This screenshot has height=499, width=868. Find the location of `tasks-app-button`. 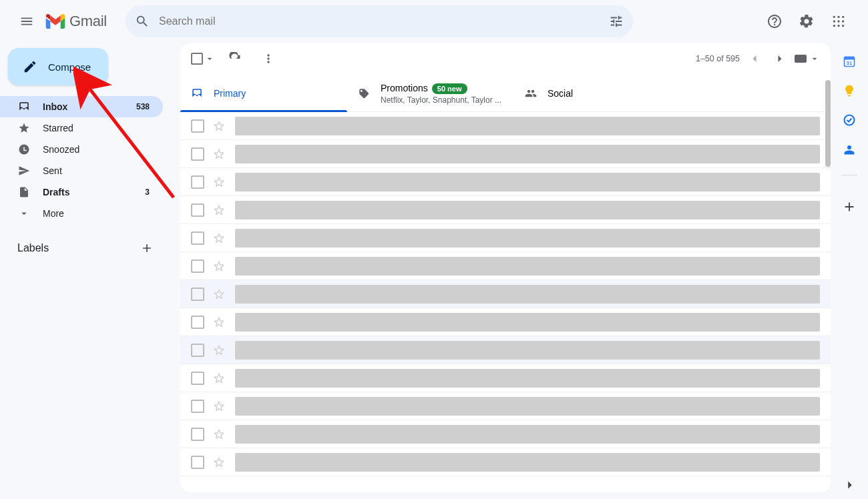

tasks-app-button is located at coordinates (849, 120).